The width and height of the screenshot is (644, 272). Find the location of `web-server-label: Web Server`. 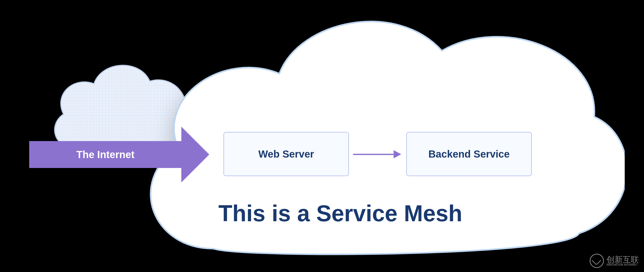

web-server-label: Web Server is located at coordinates (286, 154).